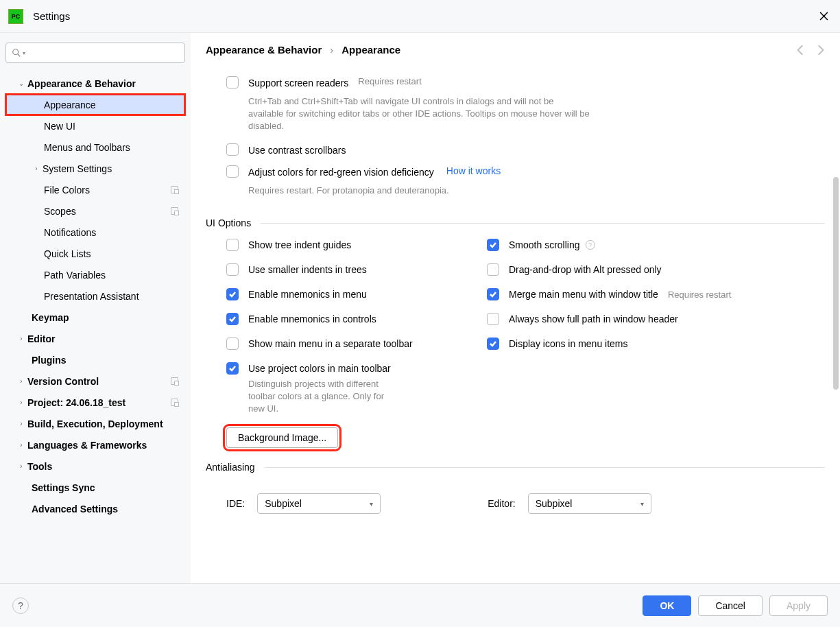 This screenshot has height=627, width=840. I want to click on smooth-scrolling-checkbox, so click(493, 245).